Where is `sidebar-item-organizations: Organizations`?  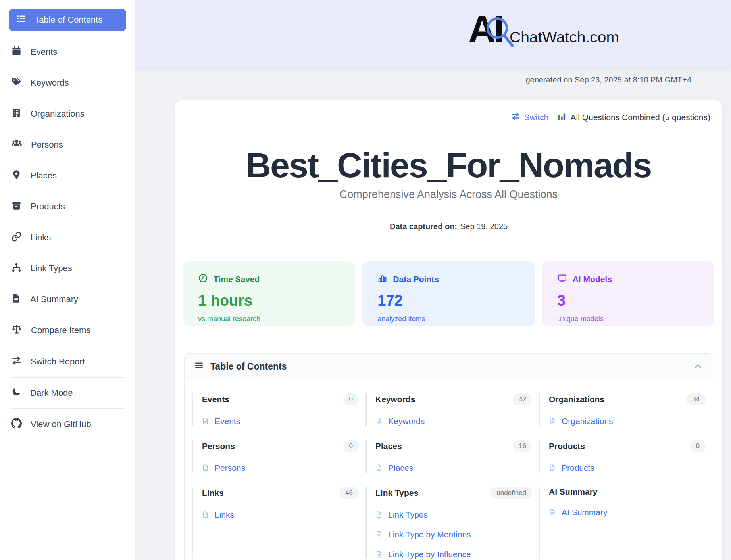 sidebar-item-organizations: Organizations is located at coordinates (67, 114).